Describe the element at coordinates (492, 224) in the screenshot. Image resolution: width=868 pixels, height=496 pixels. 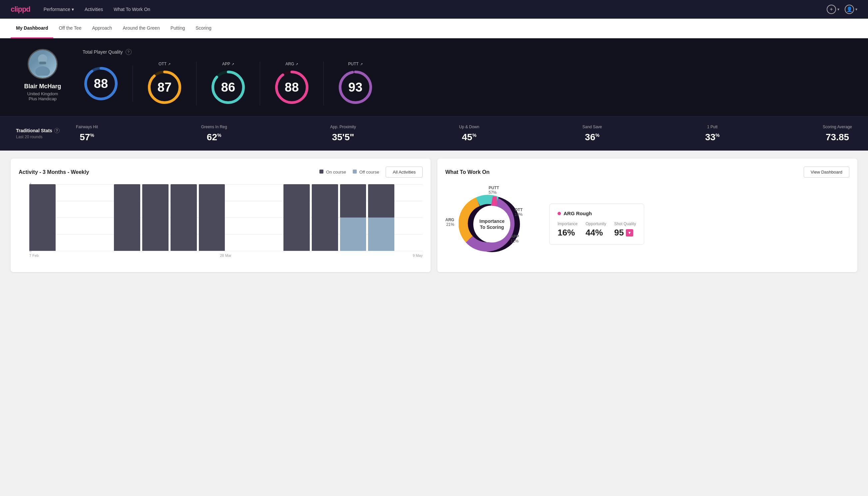
I see `donut-wrapper: Importance To Scoring PUTT 57% OTT 10% A…` at that location.